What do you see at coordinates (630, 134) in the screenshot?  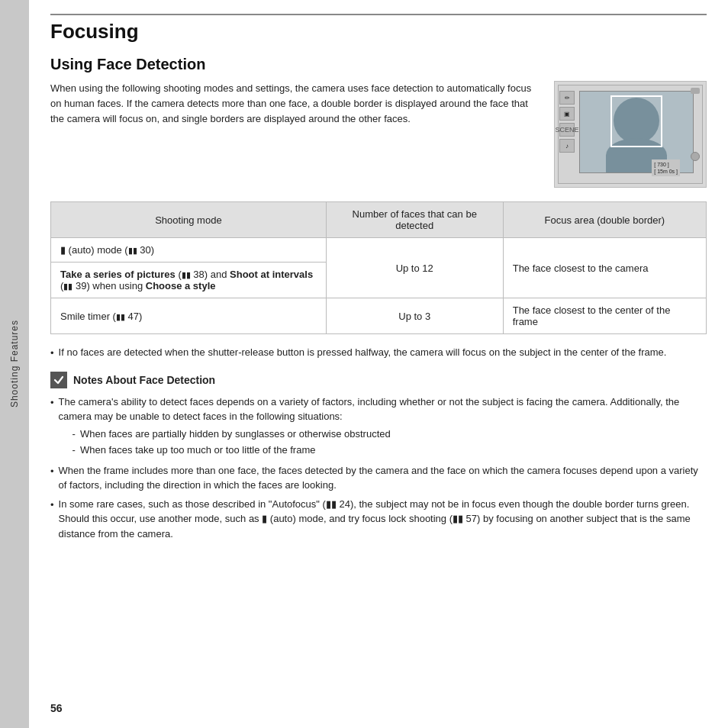 I see `camera-image: ✏ ▣ SCENE ♪ [ 730 ][ 15m 0s ]` at bounding box center [630, 134].